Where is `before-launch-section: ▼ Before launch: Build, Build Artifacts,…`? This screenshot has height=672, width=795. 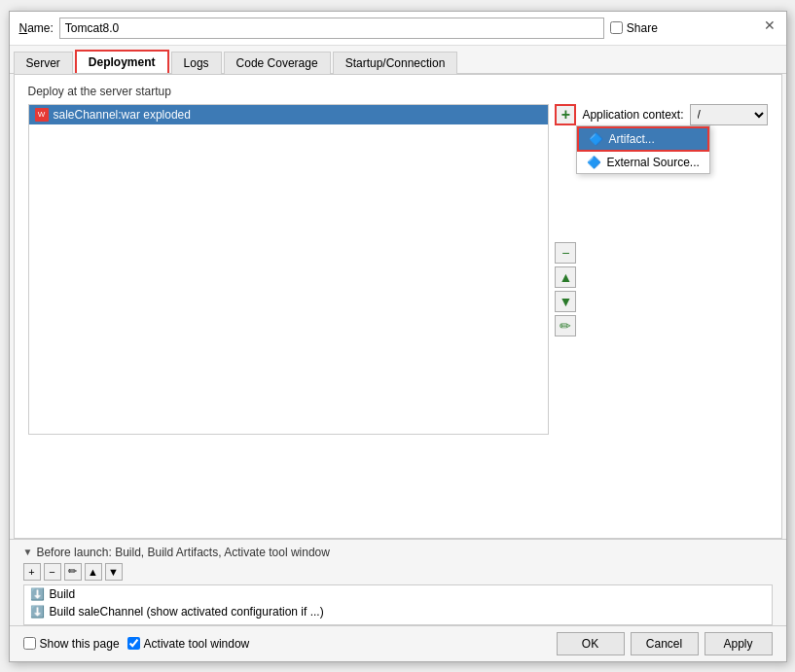 before-launch-section: ▼ Before launch: Build, Build Artifacts,… is located at coordinates (398, 582).